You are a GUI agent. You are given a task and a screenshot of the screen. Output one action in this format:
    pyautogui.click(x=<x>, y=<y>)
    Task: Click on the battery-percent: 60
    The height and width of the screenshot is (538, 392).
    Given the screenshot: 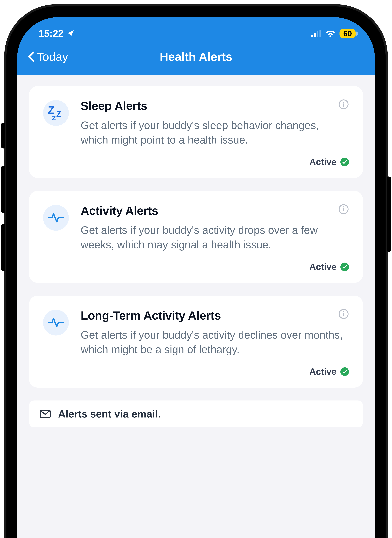 What is the action you would take?
    pyautogui.click(x=348, y=34)
    